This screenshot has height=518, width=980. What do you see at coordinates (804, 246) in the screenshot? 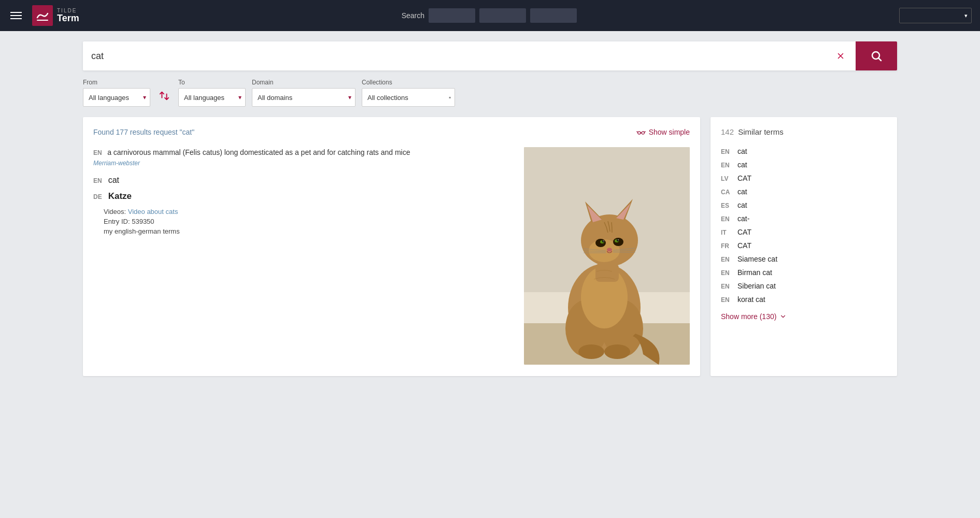
I see `similar-item: FR CAT` at bounding box center [804, 246].